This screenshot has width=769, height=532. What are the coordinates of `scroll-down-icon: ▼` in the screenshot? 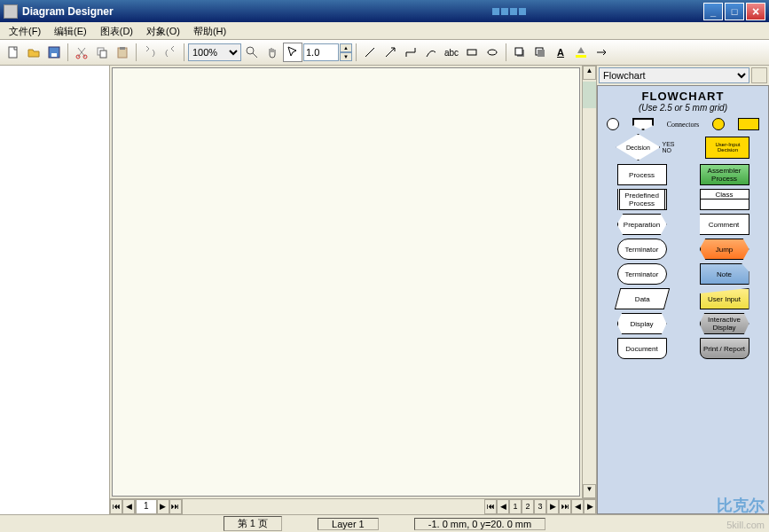 It's located at (589, 491).